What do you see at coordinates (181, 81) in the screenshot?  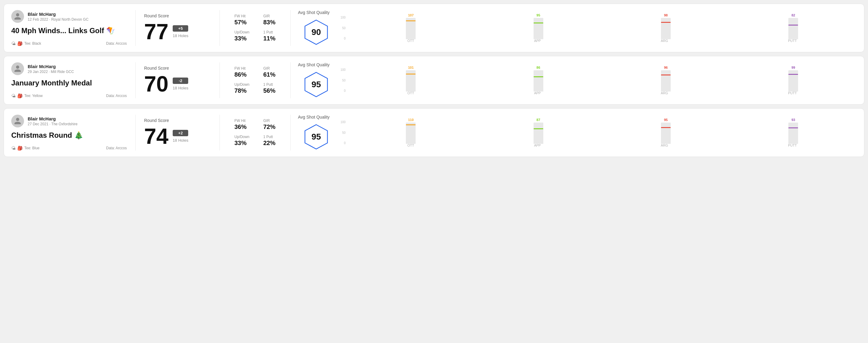 I see `score-badge: -2` at bounding box center [181, 81].